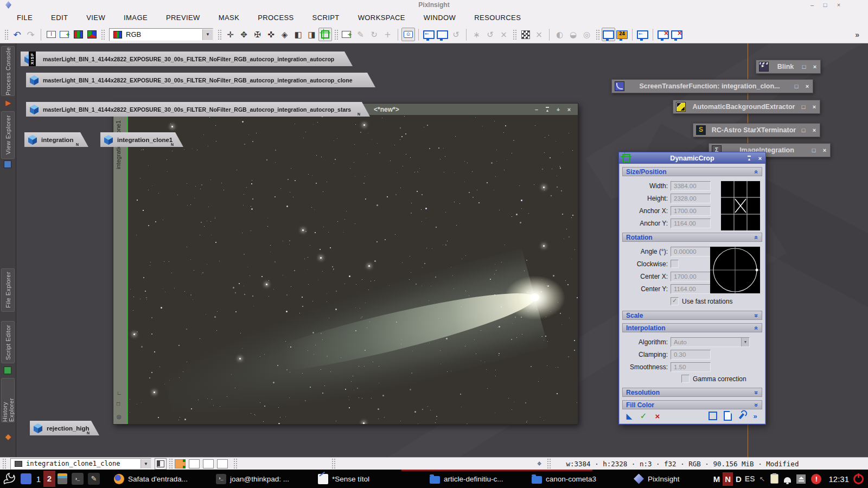  What do you see at coordinates (763, 479) in the screenshot?
I see `input-device-icon: ↖` at bounding box center [763, 479].